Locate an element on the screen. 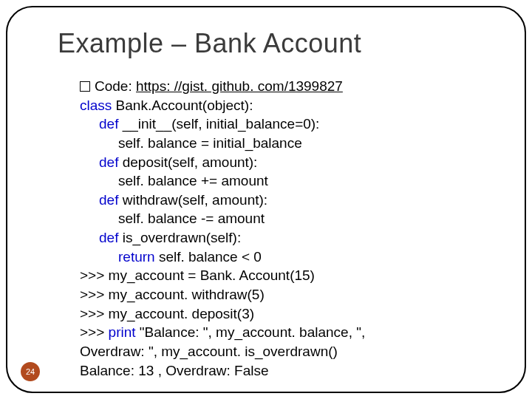 The image size is (532, 399). code-line: >>> my_account = Bank. Account(15) is located at coordinates (291, 276).